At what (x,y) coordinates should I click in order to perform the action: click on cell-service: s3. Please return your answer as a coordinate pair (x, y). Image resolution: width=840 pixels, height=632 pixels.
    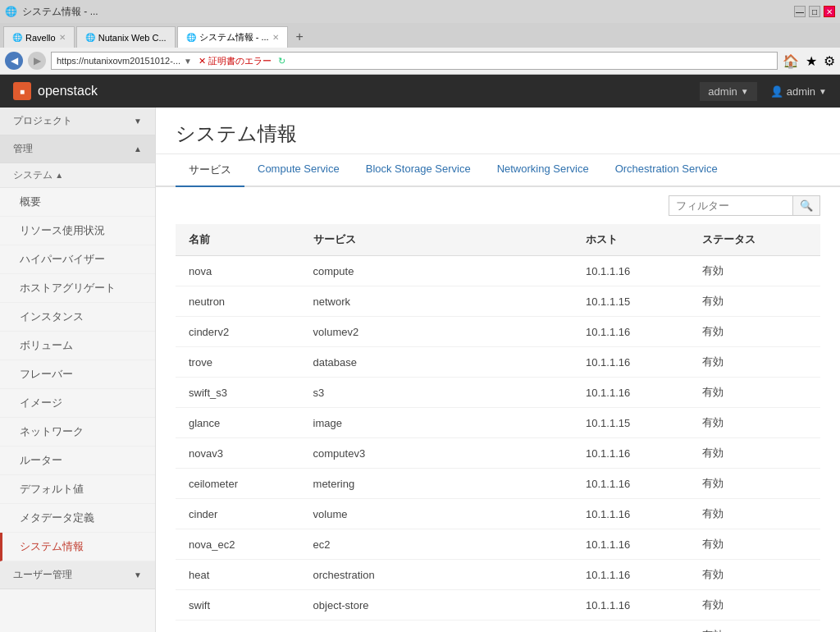
    Looking at the image, I should click on (436, 392).